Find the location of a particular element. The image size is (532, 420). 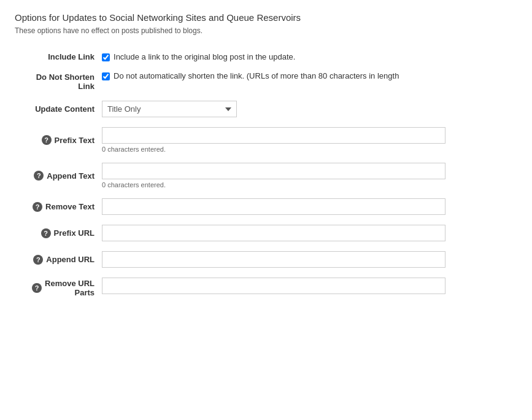

update-content-row: Update Content Title Only Full Content E… is located at coordinates (266, 109).